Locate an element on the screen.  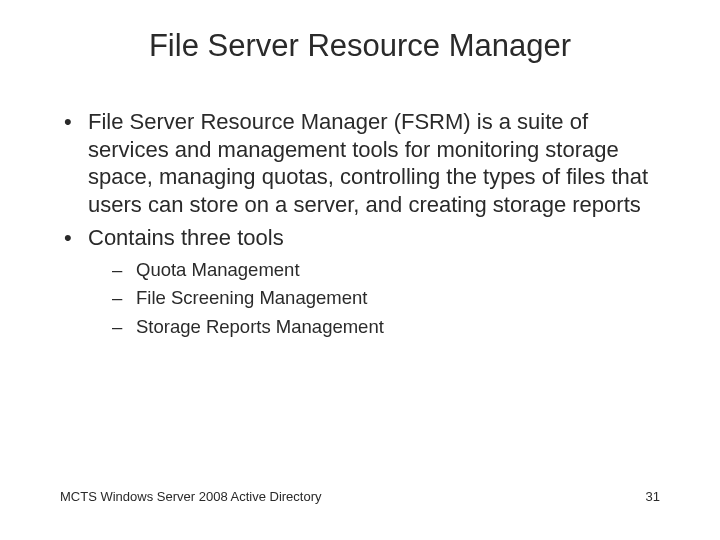
sub-bullet-item: Quota Management is located at coordinates (374, 270).